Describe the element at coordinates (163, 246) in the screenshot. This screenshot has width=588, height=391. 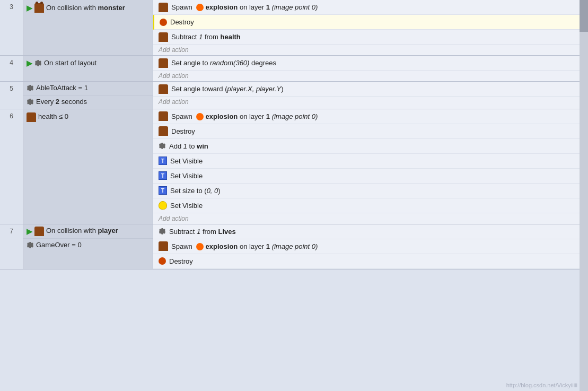
I see `monster-icon-7a` at that location.